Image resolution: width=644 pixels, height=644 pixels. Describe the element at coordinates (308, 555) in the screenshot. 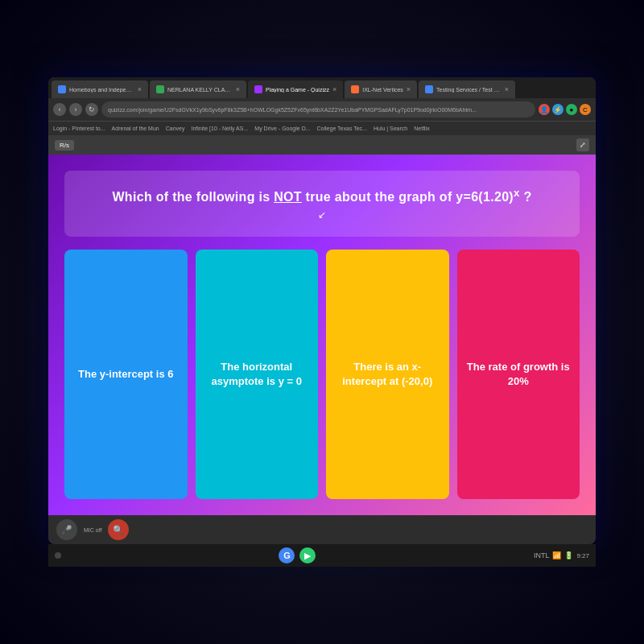

I see `taskbar-play-icon: ▶` at that location.